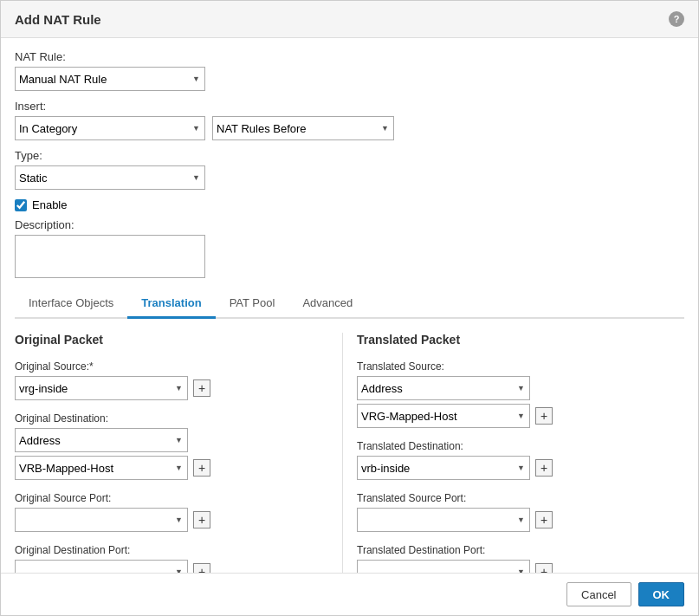 Image resolution: width=699 pixels, height=616 pixels. Describe the element at coordinates (599, 594) in the screenshot. I see `cancel-button: Cancel` at that location.